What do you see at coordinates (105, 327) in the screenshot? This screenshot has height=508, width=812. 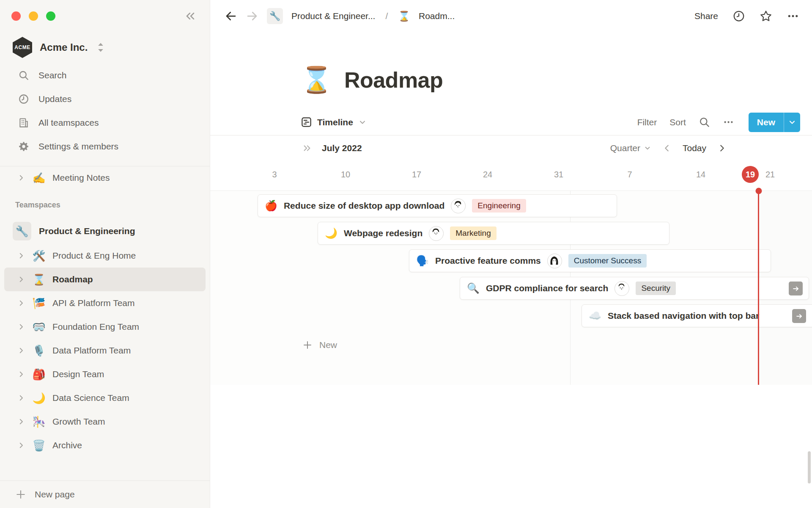 I see `sidebar-item-foundation-eng-team: 🥽 Foundation Eng Team` at bounding box center [105, 327].